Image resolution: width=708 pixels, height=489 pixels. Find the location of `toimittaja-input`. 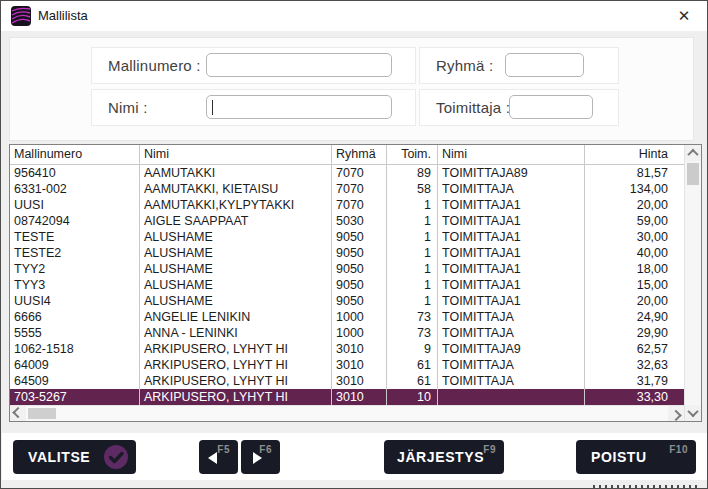

toimittaja-input is located at coordinates (551, 107).